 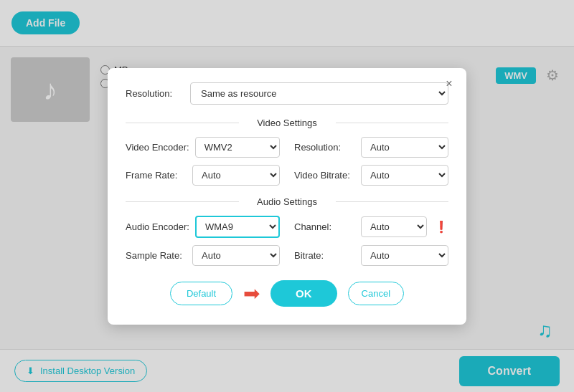 What do you see at coordinates (405, 148) in the screenshot?
I see `resolution-right-select: Auto` at bounding box center [405, 148].